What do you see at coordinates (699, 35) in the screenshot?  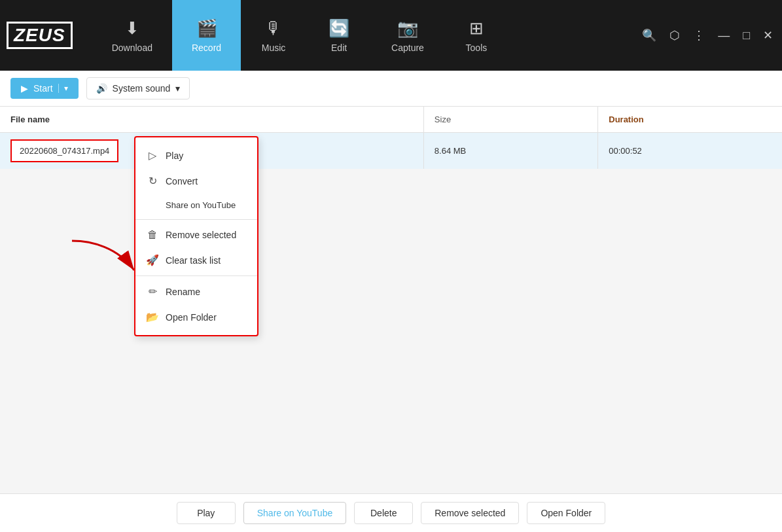 I see `more-menu-button: ⋮` at bounding box center [699, 35].